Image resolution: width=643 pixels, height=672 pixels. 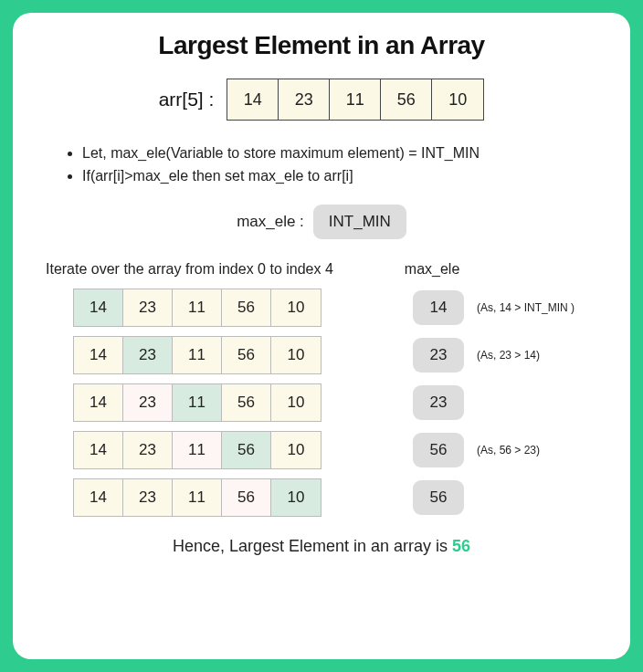 What do you see at coordinates (458, 100) in the screenshot?
I see `array-cell: 10` at bounding box center [458, 100].